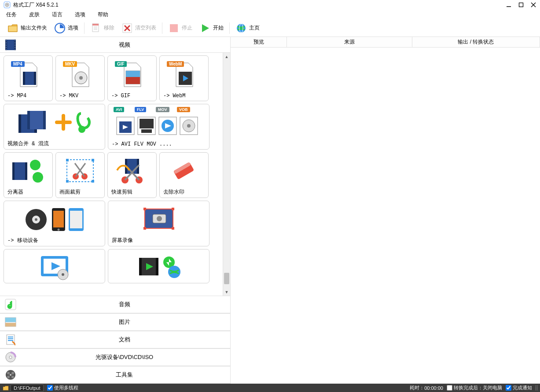  I want to click on remove-button: 移除, so click(102, 28).